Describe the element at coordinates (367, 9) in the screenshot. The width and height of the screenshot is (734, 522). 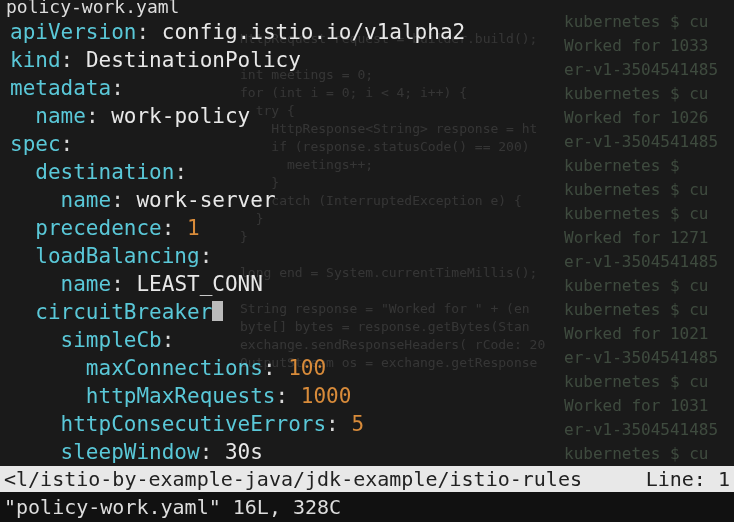
I see `file-title-bar: policy-work.yaml` at that location.